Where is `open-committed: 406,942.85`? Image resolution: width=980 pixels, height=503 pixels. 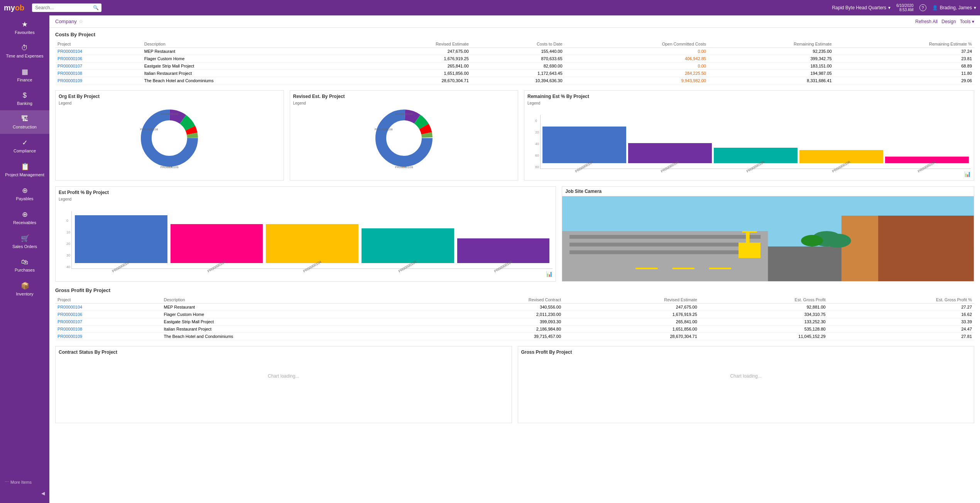
open-committed: 406,942.85 is located at coordinates (637, 59).